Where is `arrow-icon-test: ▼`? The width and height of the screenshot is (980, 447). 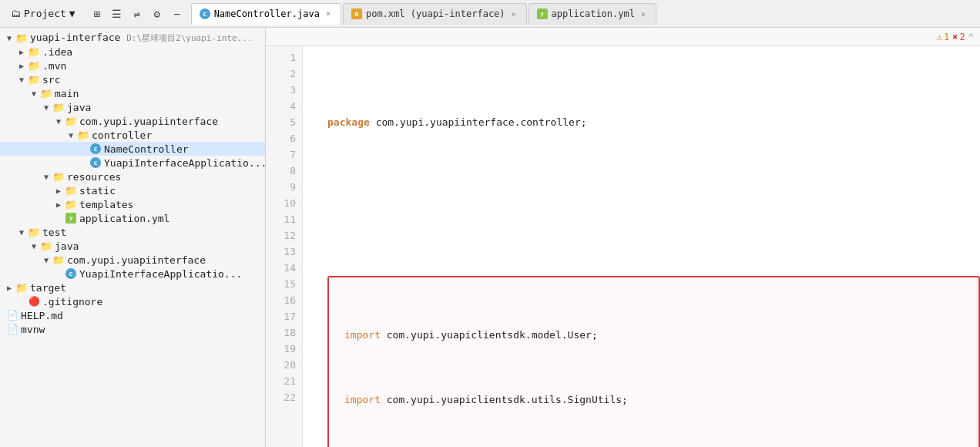 arrow-icon-test: ▼ is located at coordinates (22, 233).